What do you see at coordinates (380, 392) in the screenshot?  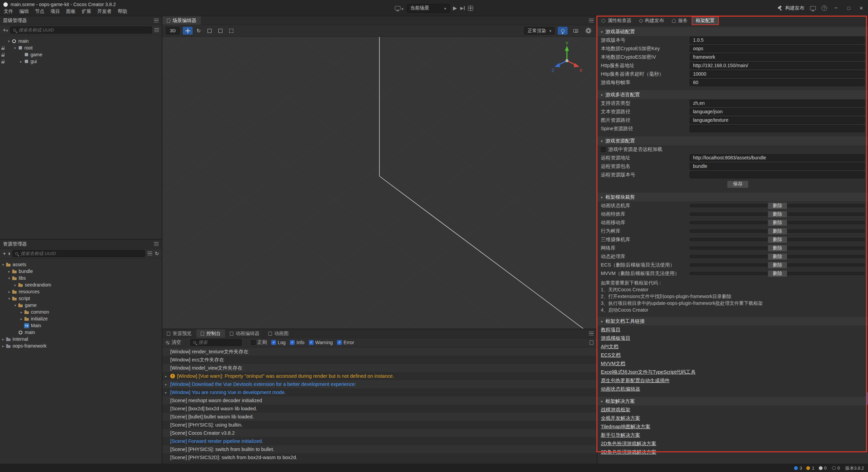 I see `log-row: [Window] You are running Vue in developm…` at bounding box center [380, 392].